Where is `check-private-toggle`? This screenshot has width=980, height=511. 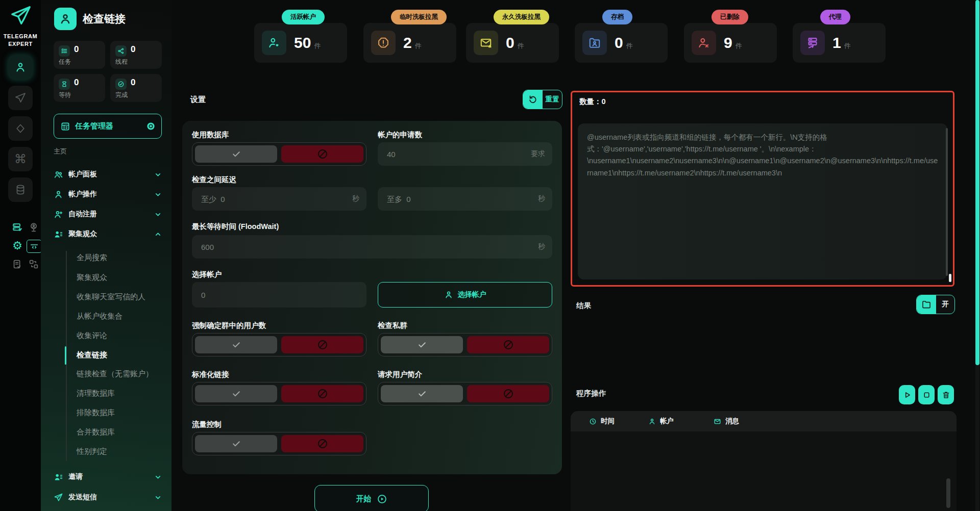 check-private-toggle is located at coordinates (465, 345).